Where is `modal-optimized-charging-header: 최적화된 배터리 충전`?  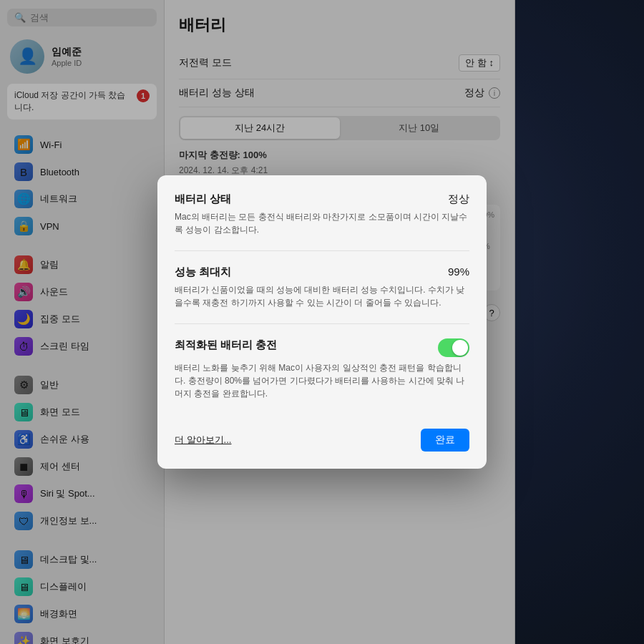
modal-optimized-charging-header: 최적화된 배터리 충전 is located at coordinates (322, 348).